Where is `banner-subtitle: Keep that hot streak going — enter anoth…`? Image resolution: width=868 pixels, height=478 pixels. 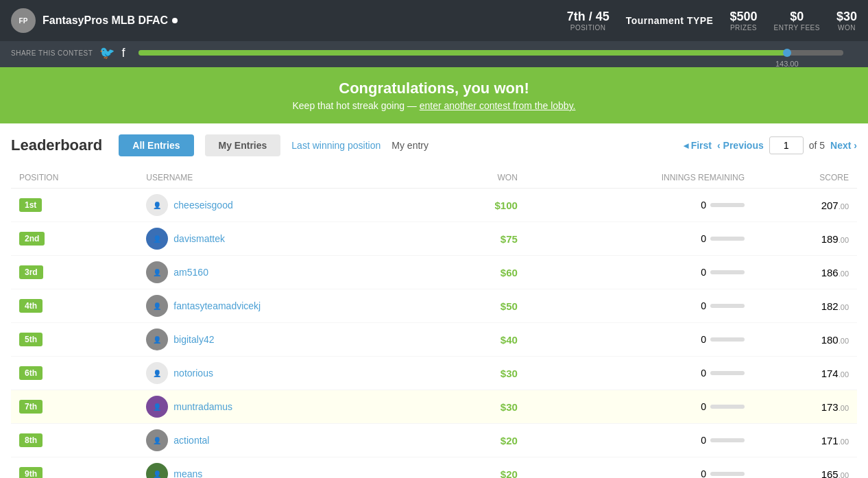
banner-subtitle: Keep that hot streak going — enter anoth… is located at coordinates (434, 106).